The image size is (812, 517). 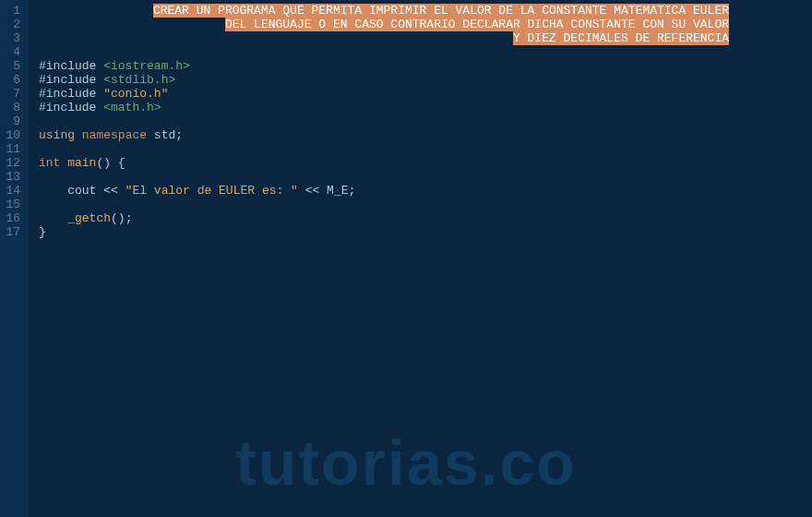 What do you see at coordinates (12, 122) in the screenshot?
I see `line-number: 9` at bounding box center [12, 122].